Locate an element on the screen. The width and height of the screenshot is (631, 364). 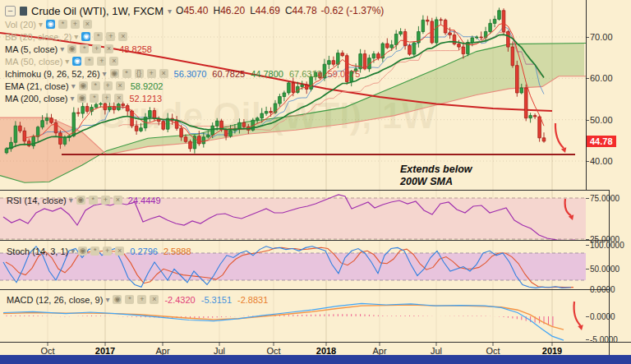
indicator-value: 48.8258 is located at coordinates (136, 49).